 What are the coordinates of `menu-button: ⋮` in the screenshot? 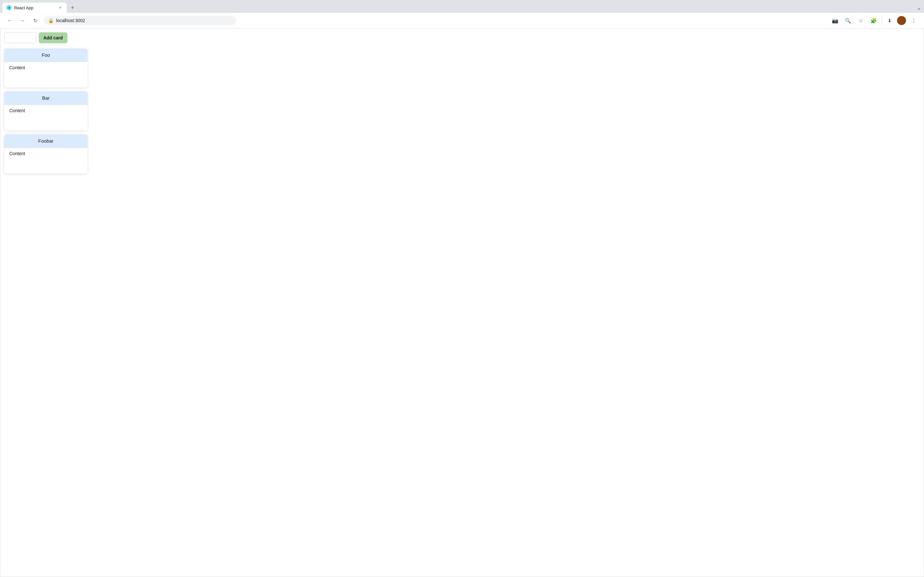 It's located at (914, 21).